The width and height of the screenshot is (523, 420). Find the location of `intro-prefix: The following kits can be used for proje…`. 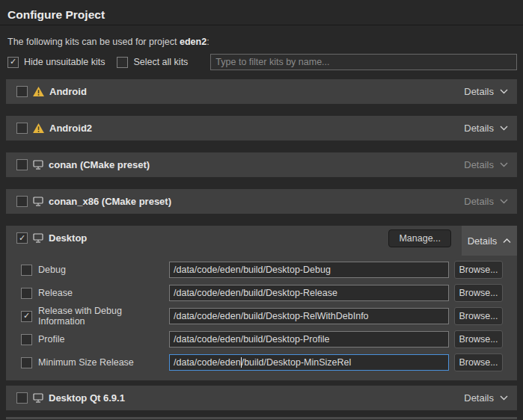

intro-prefix: The following kits can be used for proje… is located at coordinates (94, 42).